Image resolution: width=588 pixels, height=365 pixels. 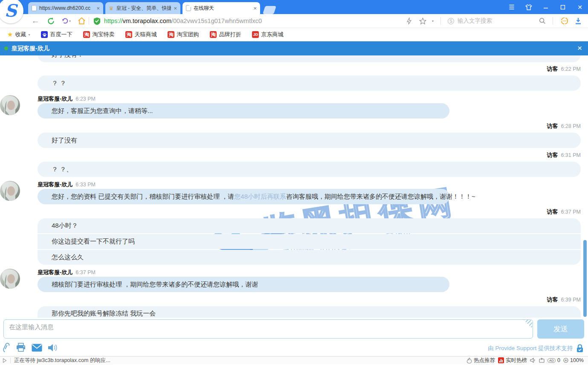 What do you see at coordinates (309, 312) in the screenshot?
I see `visitor-bubble: 那你先吧我的账号解除冻结 我玩一会` at bounding box center [309, 312].